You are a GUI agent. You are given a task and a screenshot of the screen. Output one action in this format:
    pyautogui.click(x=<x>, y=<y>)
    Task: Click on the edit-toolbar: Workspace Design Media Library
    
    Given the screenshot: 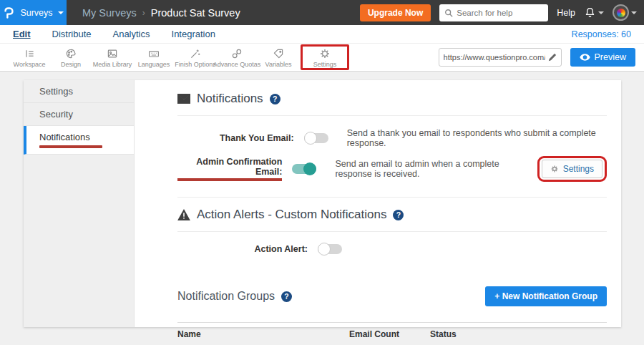 What is the action you would take?
    pyautogui.click(x=322, y=57)
    